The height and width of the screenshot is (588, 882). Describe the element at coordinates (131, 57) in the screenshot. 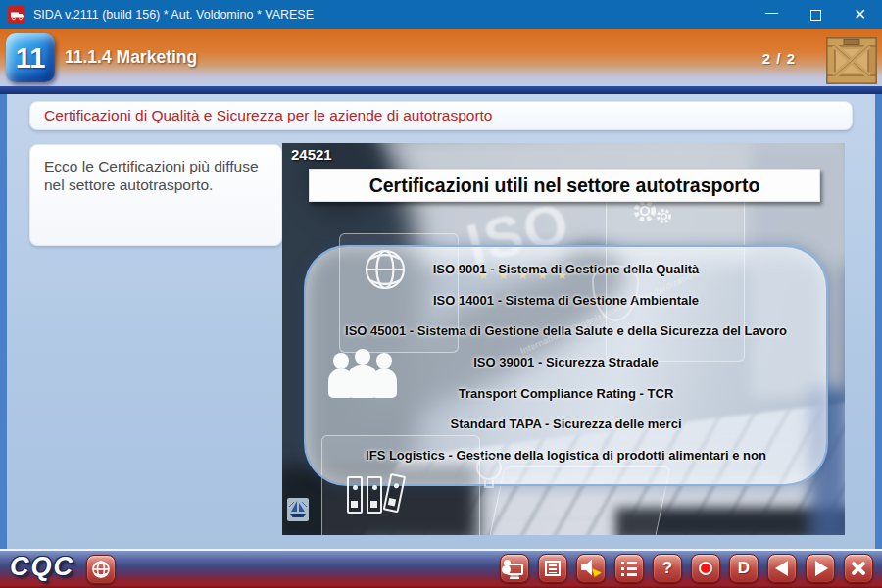

I see `page-title: 11.1.4 Marketing` at that location.